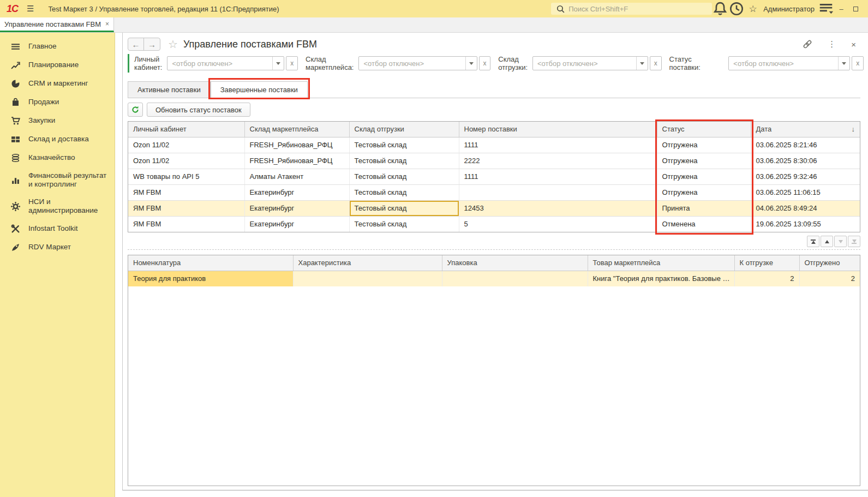  Describe the element at coordinates (57, 247) in the screenshot. I see `sidebar-item-rdv-market: RDV Маркет` at that location.